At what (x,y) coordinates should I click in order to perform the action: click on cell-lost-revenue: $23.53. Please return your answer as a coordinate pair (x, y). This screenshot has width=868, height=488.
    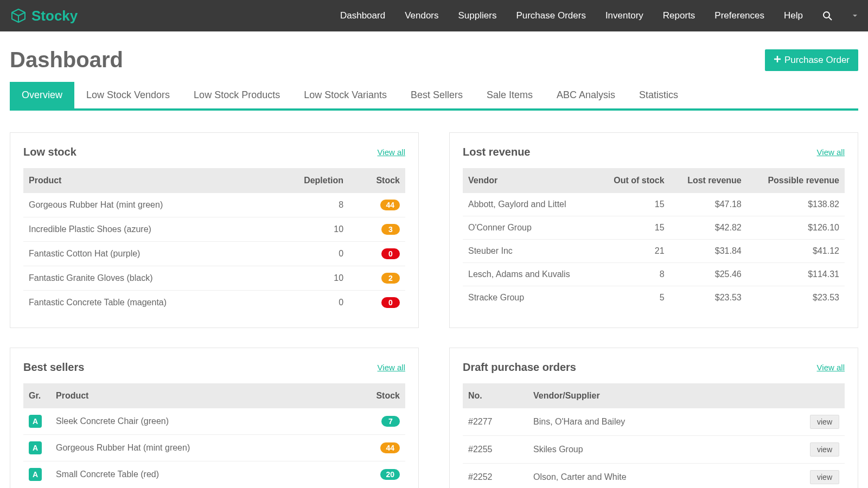
    Looking at the image, I should click on (709, 298).